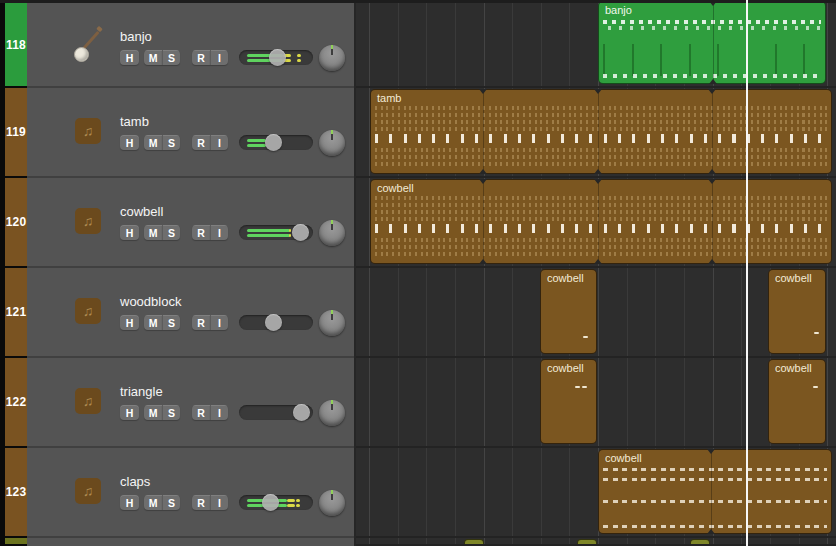 Image resolution: width=836 pixels, height=546 pixels. I want to click on banjo-icon, so click(89, 46).